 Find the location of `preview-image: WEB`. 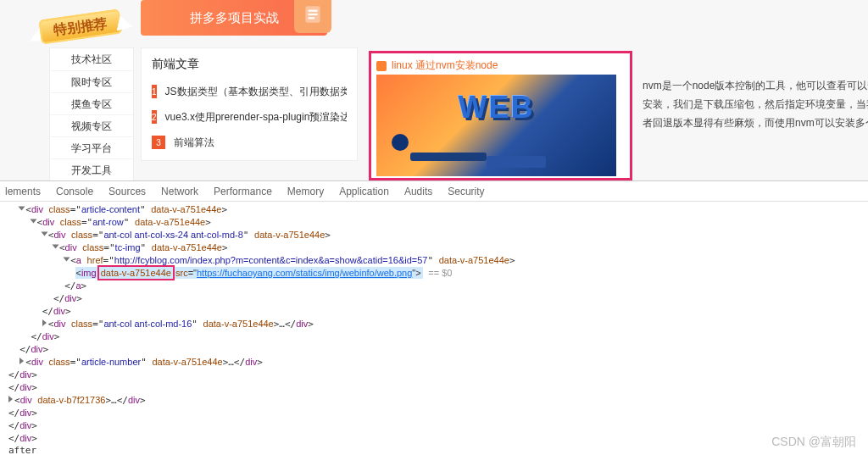

preview-image: WEB is located at coordinates (497, 125).